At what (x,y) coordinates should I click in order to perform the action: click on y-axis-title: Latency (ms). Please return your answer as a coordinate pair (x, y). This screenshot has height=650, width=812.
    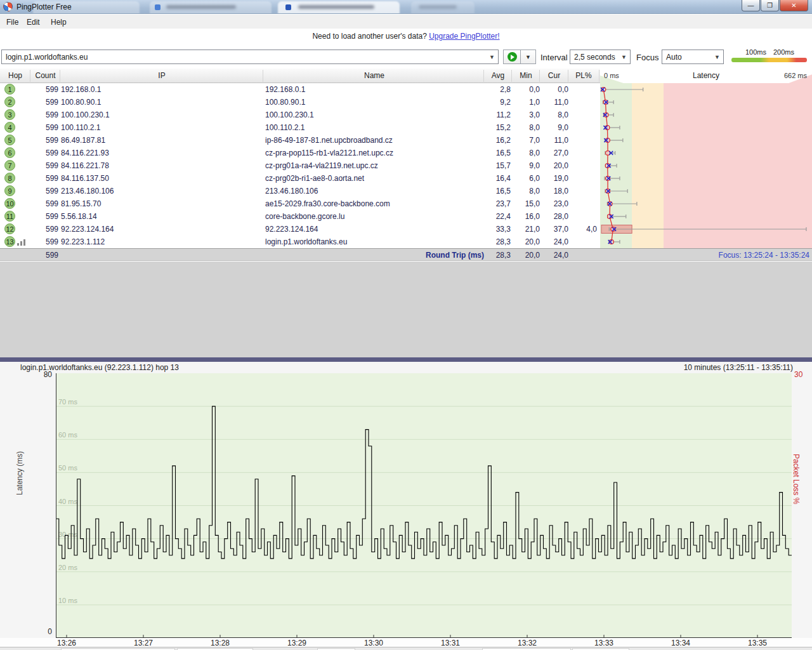
    Looking at the image, I should click on (20, 474).